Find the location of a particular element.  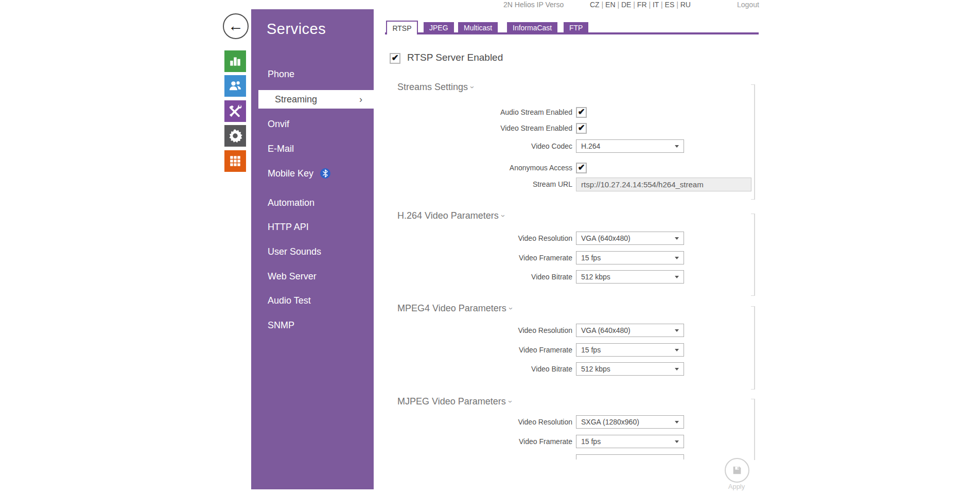

mjpeg-partial-select is located at coordinates (630, 457).